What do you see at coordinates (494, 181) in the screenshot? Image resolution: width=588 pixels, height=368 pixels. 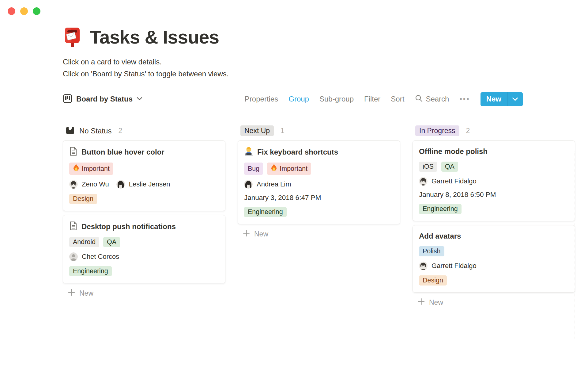 I see `card-offline-mode-polish: Offline mode polishiOSQAGarrett FidalgoJ…` at bounding box center [494, 181].